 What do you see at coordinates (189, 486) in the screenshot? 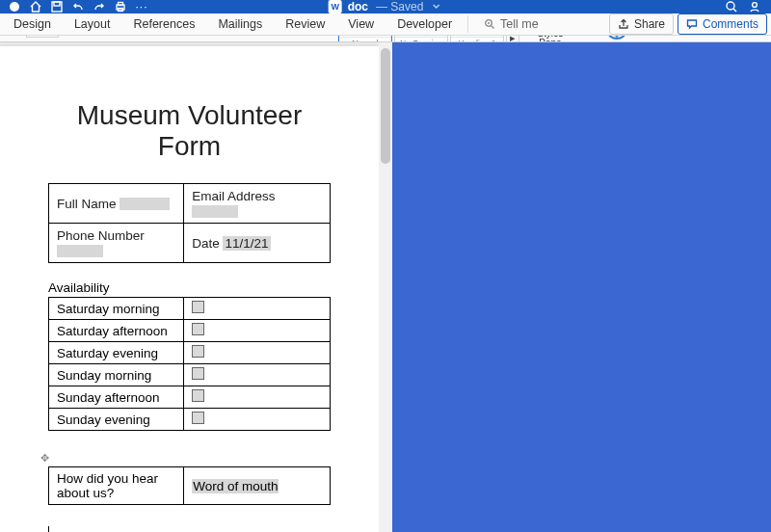
I see `hear-about-table: How did you hear about us? Word of mouth` at bounding box center [189, 486].